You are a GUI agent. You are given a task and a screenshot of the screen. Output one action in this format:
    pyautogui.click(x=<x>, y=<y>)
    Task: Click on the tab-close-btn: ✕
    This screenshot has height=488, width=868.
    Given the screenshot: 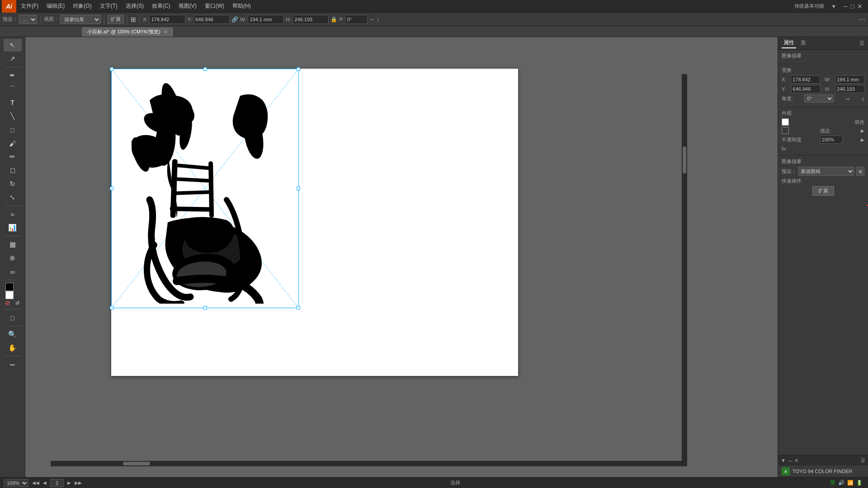 What is the action you would take?
    pyautogui.click(x=166, y=32)
    